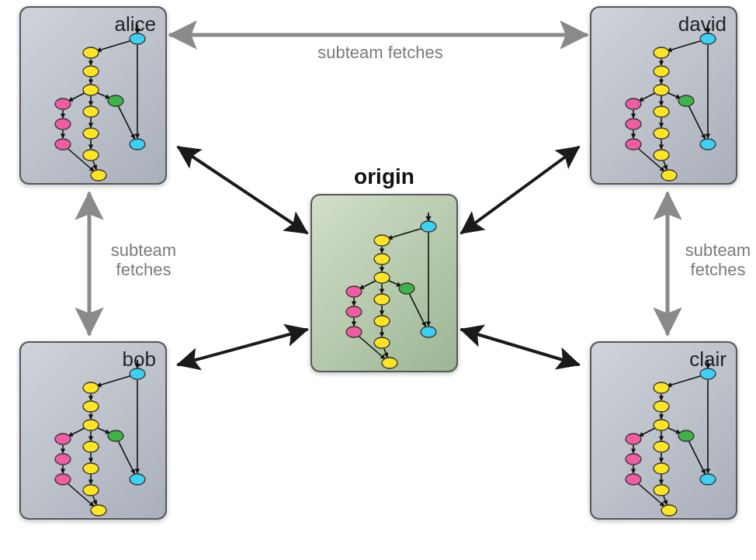 This screenshot has height=560, width=756. Describe the element at coordinates (716, 261) in the screenshot. I see `label-subteam-right: subteam fetches` at that location.